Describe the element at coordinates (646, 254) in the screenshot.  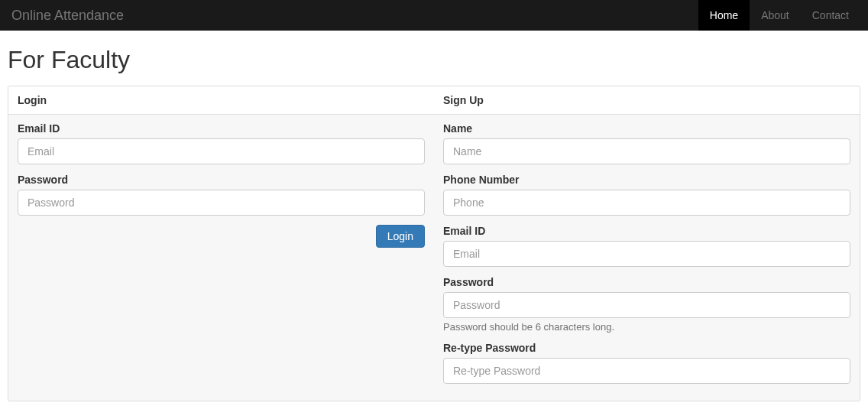
I see `signup-email-input` at that location.